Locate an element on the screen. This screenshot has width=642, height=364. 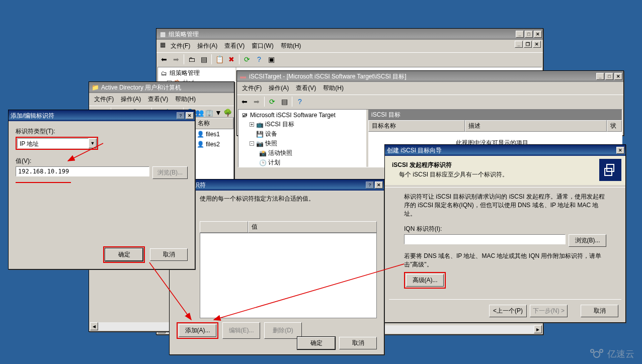
tree-plans: 🕒计划 is located at coordinates (302, 162).